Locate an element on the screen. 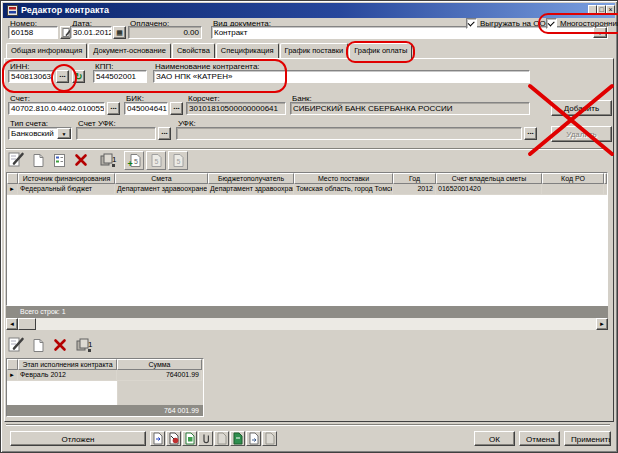 This screenshot has width=618, height=453. ok-button: ОК is located at coordinates (494, 438).